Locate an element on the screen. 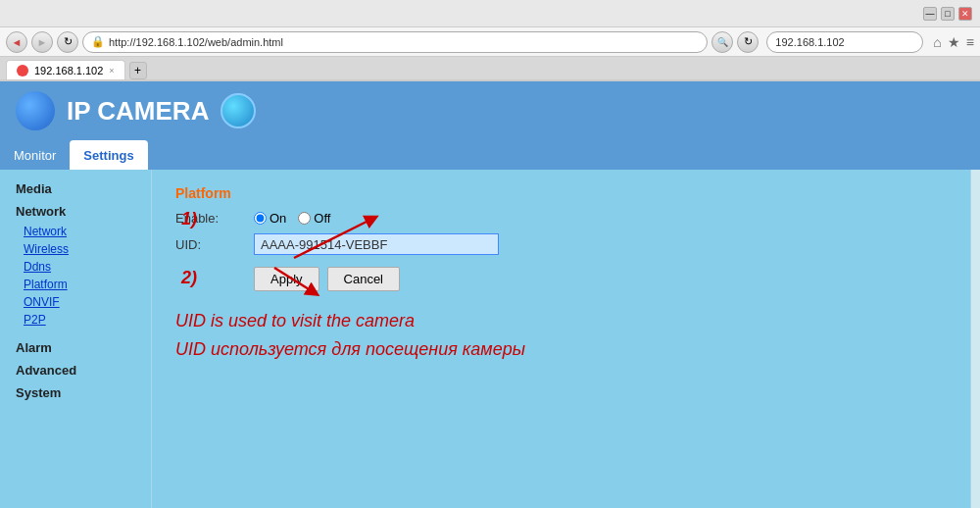  radio-on: On is located at coordinates (270, 218).